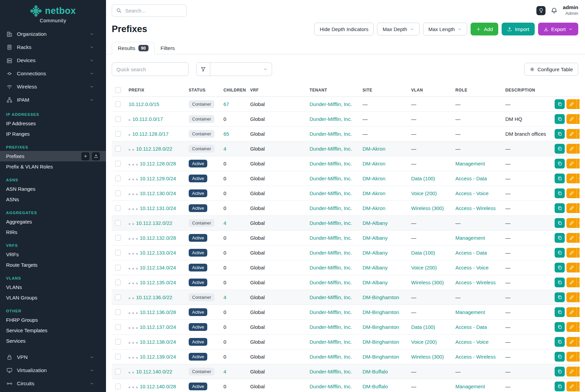 The width and height of the screenshot is (585, 392). I want to click on max-length-dropdown: Max Length, so click(445, 29).